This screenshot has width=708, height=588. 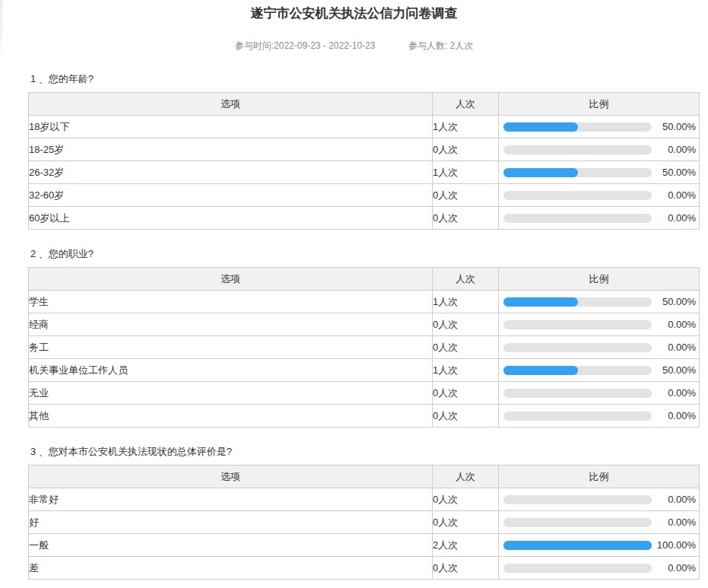 I want to click on table-row: 无业 0人次 0.00%, so click(x=364, y=393).